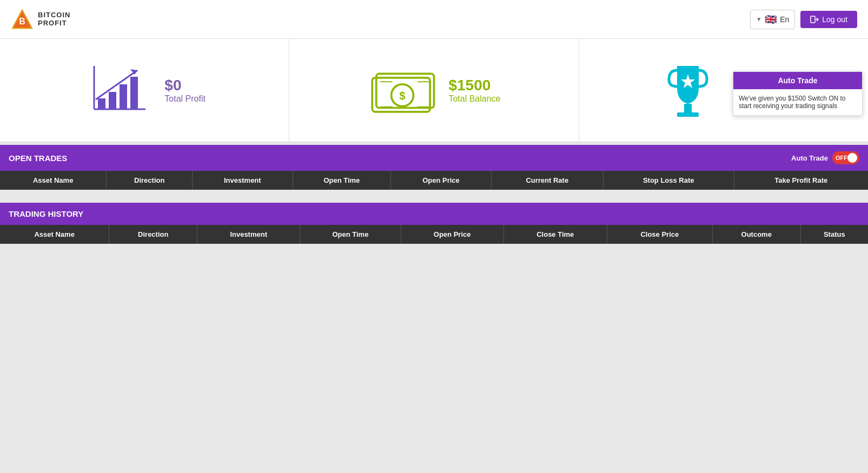 The height and width of the screenshot is (473, 868). I want to click on col-investment: Investment, so click(242, 181).